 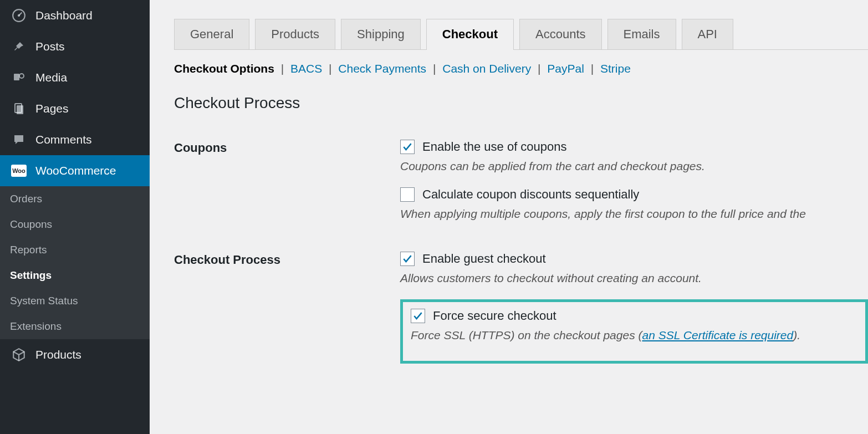 What do you see at coordinates (19, 47) in the screenshot?
I see `pin-icon` at bounding box center [19, 47].